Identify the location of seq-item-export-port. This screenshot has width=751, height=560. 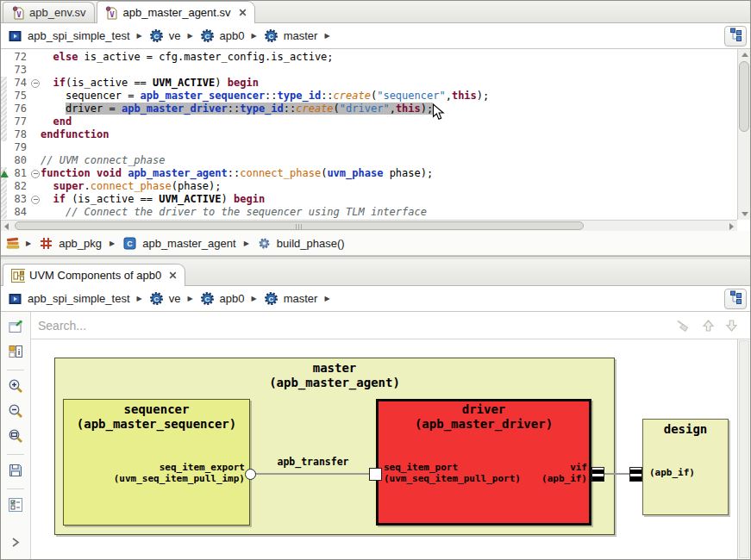
(250, 474).